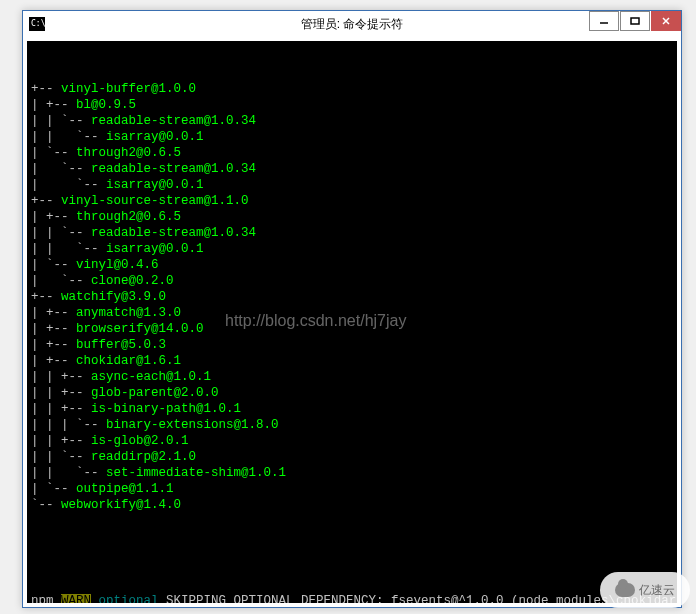 The width and height of the screenshot is (696, 614). Describe the element at coordinates (128, 361) in the screenshot. I see `package-name: chokidar@1.6.1` at that location.